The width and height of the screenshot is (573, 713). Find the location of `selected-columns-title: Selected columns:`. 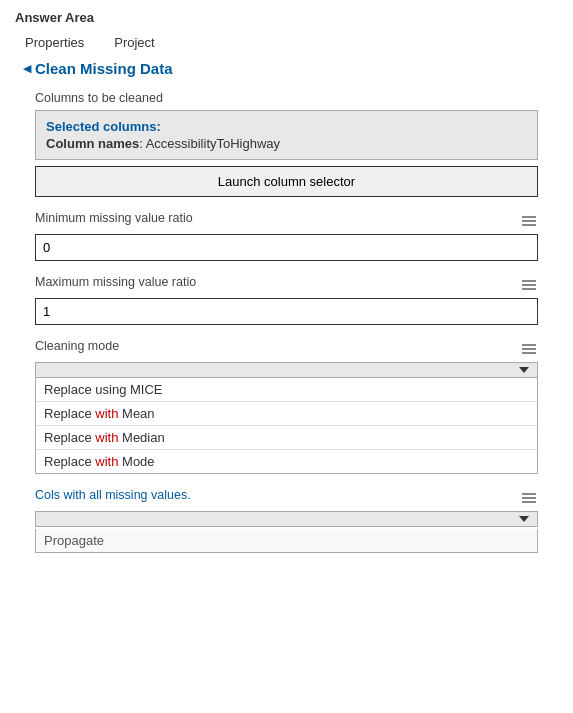

selected-columns-title: Selected columns: is located at coordinates (286, 126).